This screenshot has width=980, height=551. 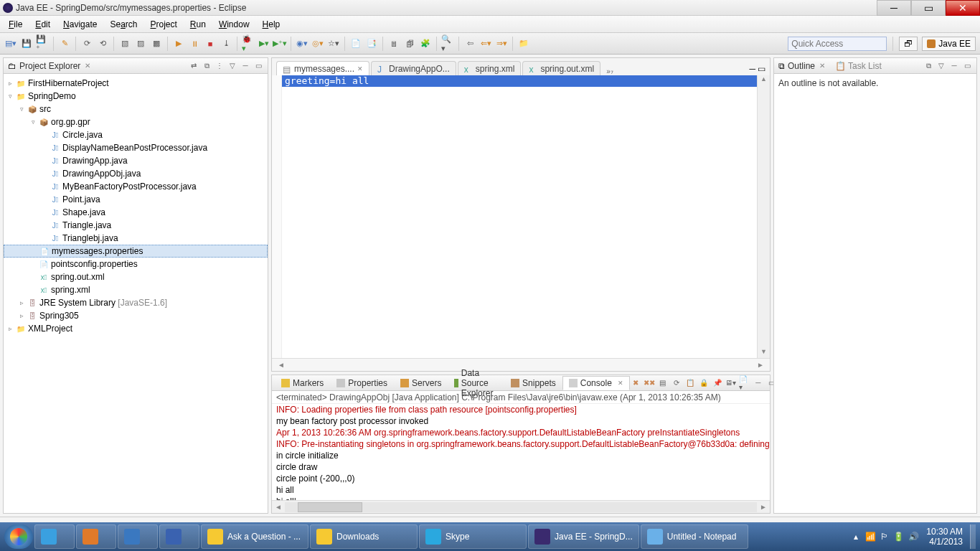 What do you see at coordinates (136, 225) in the screenshot?
I see `tree-item: J⃝ Triangle.java` at bounding box center [136, 225].